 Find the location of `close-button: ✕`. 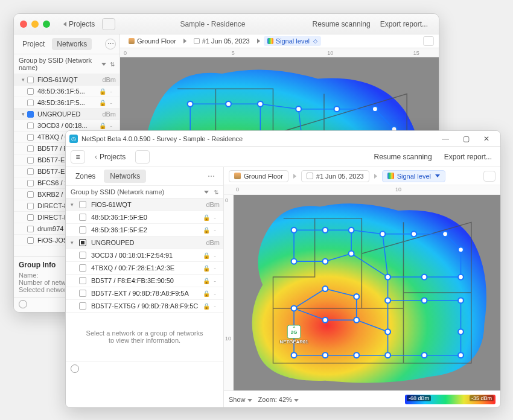

close-button: ✕ is located at coordinates (486, 139).